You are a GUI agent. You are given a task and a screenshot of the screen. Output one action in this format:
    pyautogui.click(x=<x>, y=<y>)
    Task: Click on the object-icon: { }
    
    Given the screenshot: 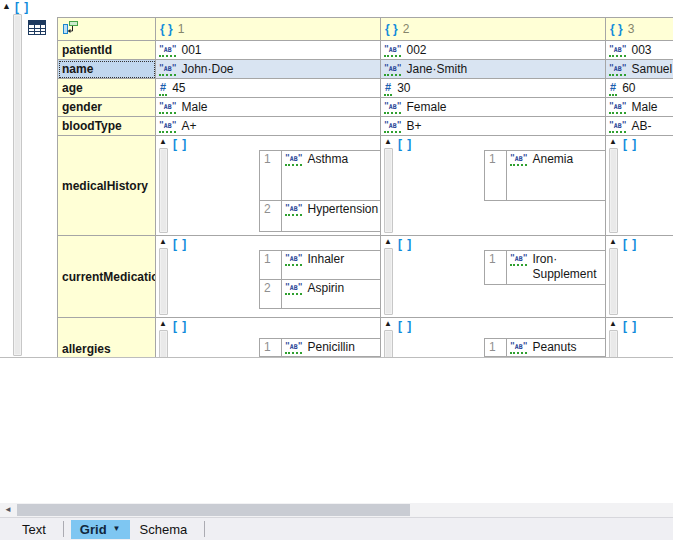 What is the action you would take?
    pyautogui.click(x=166, y=29)
    